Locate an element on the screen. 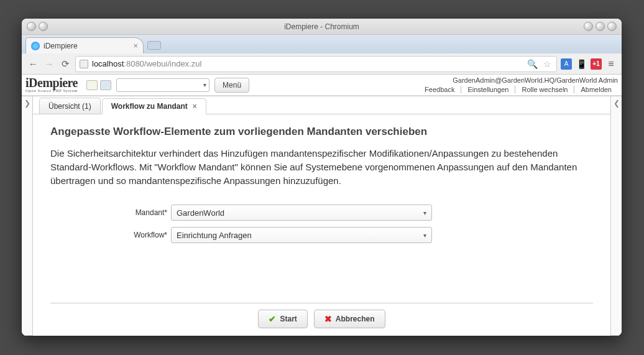 The height and width of the screenshot is (355, 644). settings-link: Einstellungen is located at coordinates (489, 90).